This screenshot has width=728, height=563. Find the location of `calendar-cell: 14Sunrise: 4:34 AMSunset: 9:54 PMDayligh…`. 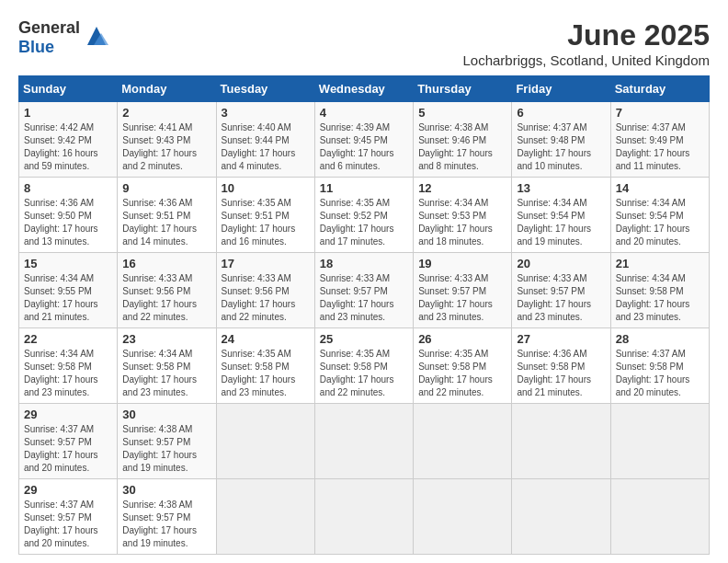

calendar-cell: 14Sunrise: 4:34 AMSunset: 9:54 PMDayligh… is located at coordinates (660, 215).